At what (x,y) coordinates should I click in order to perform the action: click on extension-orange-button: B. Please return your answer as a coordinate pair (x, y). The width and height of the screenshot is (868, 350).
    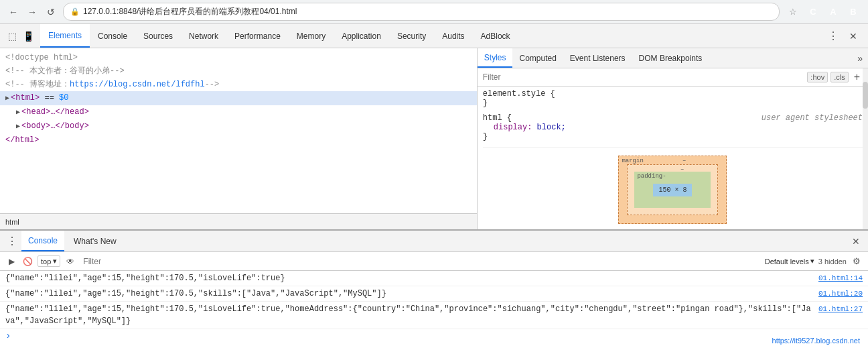
    Looking at the image, I should click on (853, 12).